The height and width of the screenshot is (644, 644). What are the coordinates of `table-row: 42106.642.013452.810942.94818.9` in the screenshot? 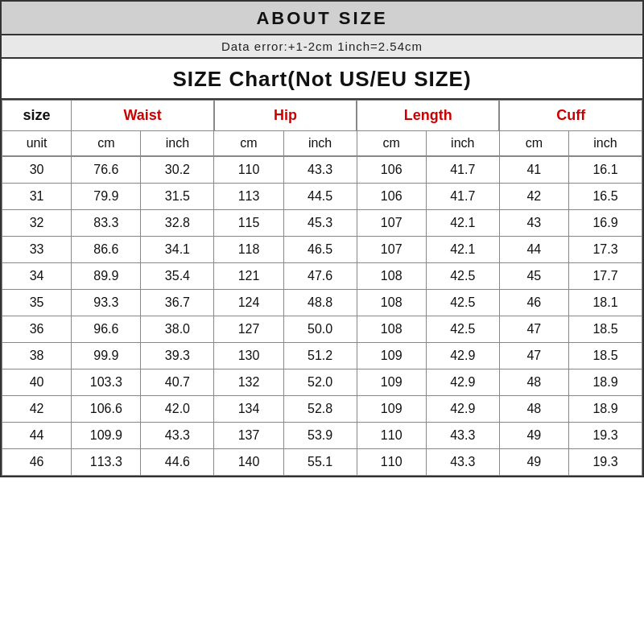 It's located at (322, 409).